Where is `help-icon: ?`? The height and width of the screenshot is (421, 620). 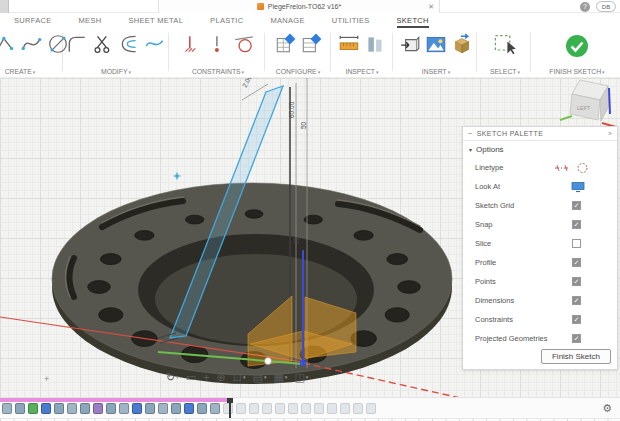 help-icon: ? is located at coordinates (585, 7).